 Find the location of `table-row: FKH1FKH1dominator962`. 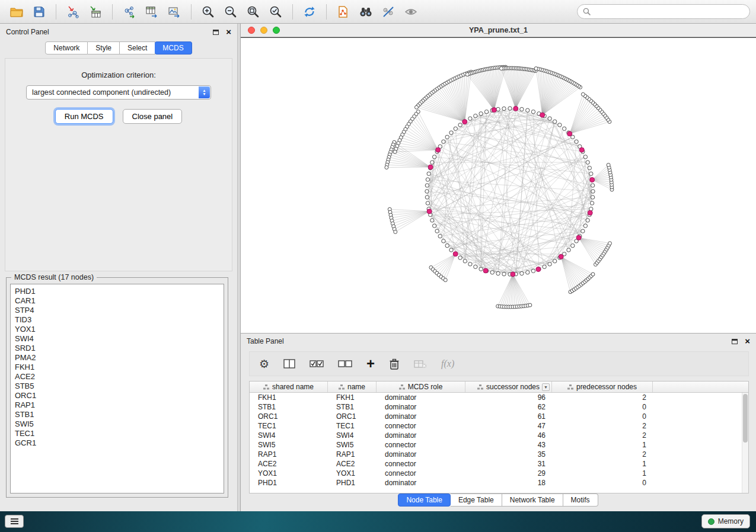

table-row: FKH1FKH1dominator962 is located at coordinates (496, 398).